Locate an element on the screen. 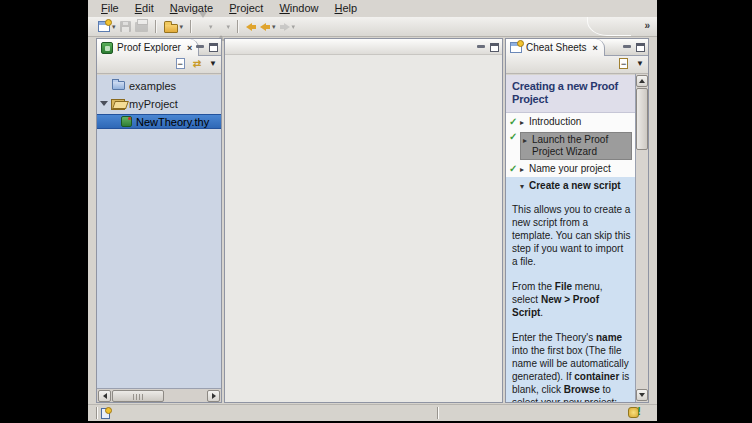  cheat-sheet-body: This allows you to create a new script f… is located at coordinates (570, 298).